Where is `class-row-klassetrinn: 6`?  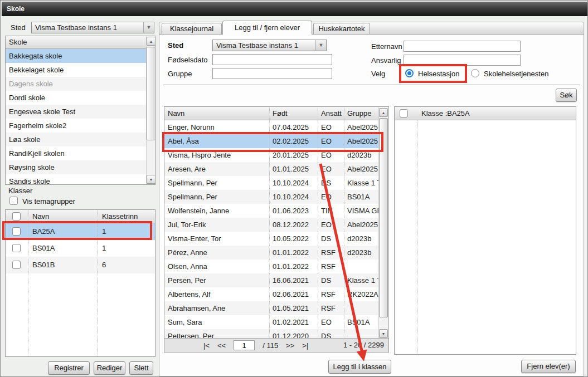 class-row-klassetrinn: 6 is located at coordinates (104, 265).